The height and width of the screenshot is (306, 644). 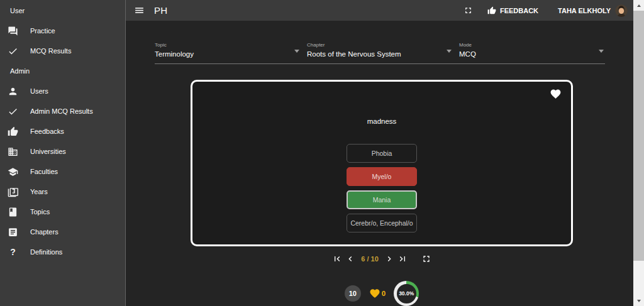 What do you see at coordinates (50, 51) in the screenshot?
I see `sidebar-item-label: MCQ Results` at bounding box center [50, 51].